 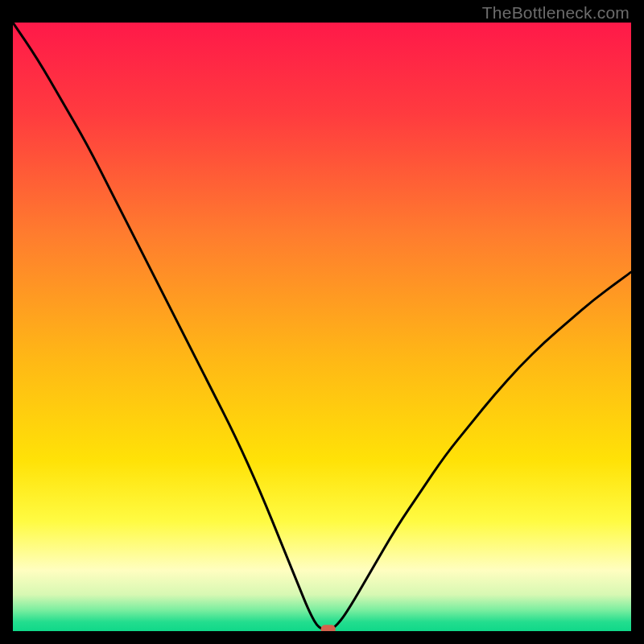 I want to click on watermark-text: TheBottleneck.com, so click(x=555, y=13).